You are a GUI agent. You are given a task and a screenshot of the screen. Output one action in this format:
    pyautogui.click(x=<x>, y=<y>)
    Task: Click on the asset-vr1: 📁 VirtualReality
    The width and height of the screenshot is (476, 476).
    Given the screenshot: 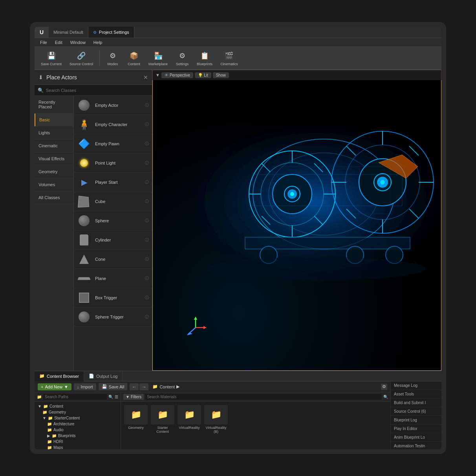 What is the action you would take?
    pyautogui.click(x=189, y=419)
    